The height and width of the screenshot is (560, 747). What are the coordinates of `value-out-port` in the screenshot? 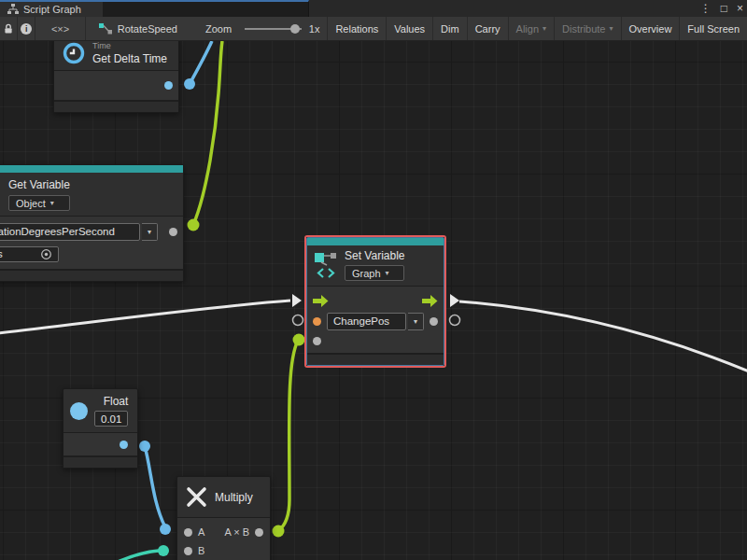 It's located at (433, 321).